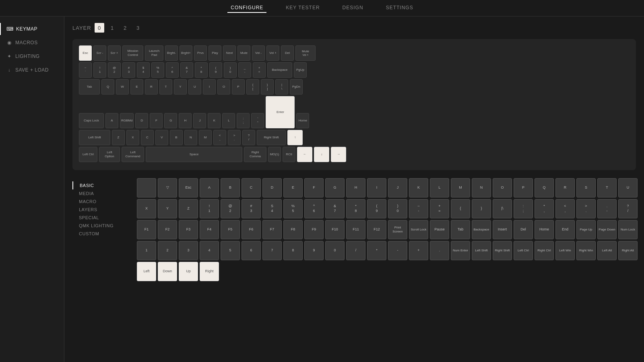  What do you see at coordinates (481, 188) in the screenshot?
I see `bank-key-n: N` at bounding box center [481, 188].